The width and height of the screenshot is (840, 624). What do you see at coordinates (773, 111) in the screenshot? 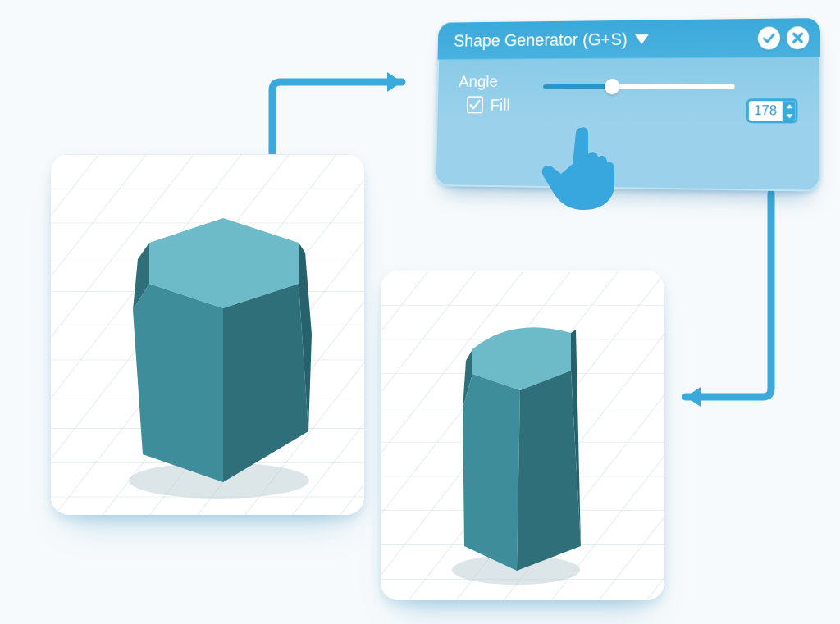
I see `angle-spinbox: 178` at bounding box center [773, 111].